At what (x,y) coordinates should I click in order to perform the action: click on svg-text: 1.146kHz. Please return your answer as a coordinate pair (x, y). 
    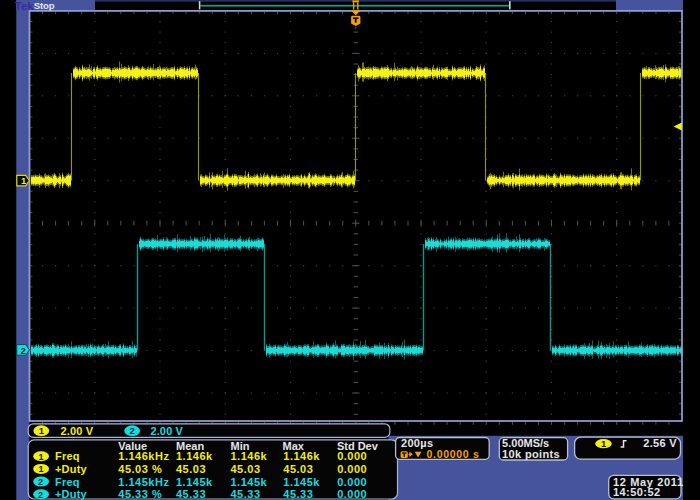
    Looking at the image, I should click on (144, 456).